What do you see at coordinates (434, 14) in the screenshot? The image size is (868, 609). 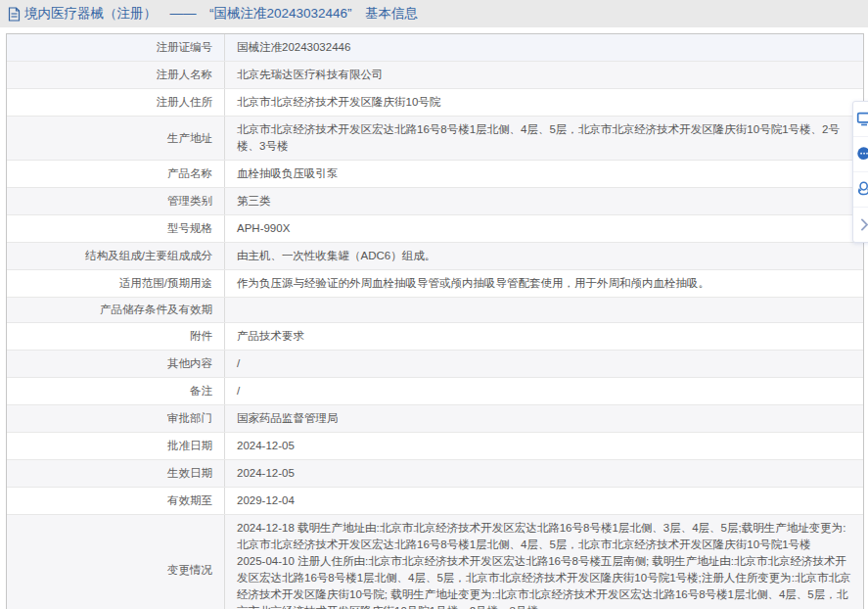 I see `page-header: 境内医疗器械（注册） —— “国械注准20243032446” 基本信息` at bounding box center [434, 14].